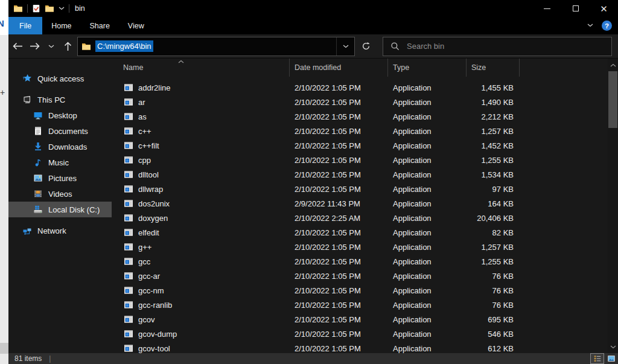 Image resolution: width=618 pixels, height=364 pixels. I want to click on file-row: gcc-nm 2/10/2022 1:05 PM Application 76 …, so click(365, 290).